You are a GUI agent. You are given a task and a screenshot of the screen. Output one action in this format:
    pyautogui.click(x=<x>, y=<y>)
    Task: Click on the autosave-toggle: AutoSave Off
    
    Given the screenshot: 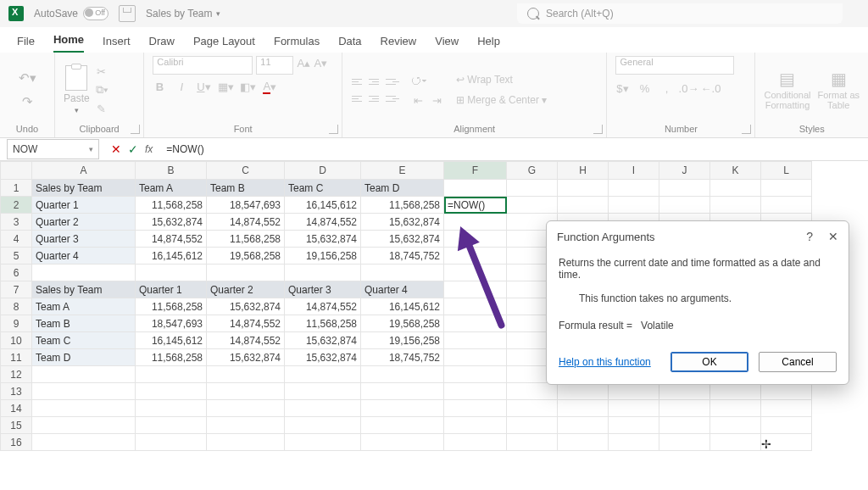 What is the action you would take?
    pyautogui.click(x=71, y=14)
    